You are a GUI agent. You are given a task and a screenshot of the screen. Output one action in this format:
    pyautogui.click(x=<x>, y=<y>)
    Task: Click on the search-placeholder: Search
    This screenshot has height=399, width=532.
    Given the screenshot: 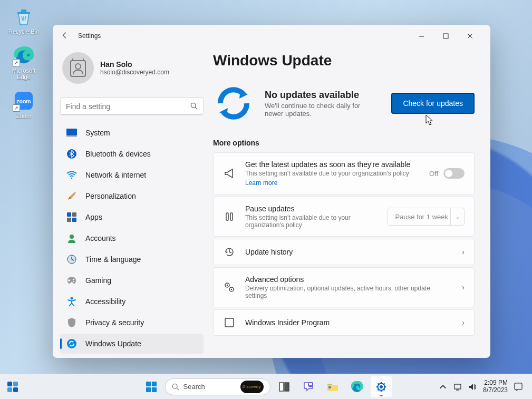 What is the action you would take?
    pyautogui.click(x=209, y=387)
    